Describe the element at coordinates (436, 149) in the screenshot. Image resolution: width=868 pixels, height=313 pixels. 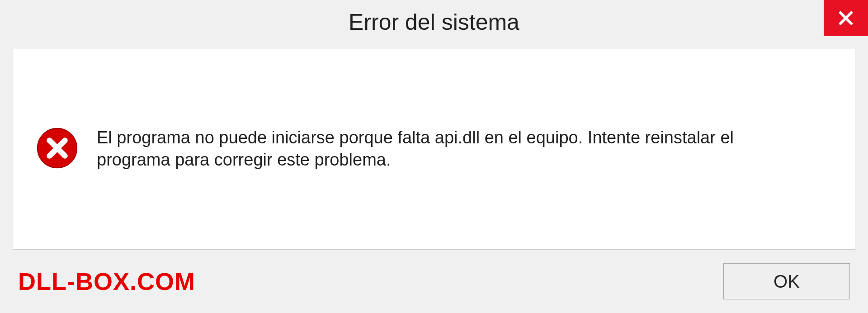
I see `error-message: El programa no puede iniciarse porque fa…` at that location.